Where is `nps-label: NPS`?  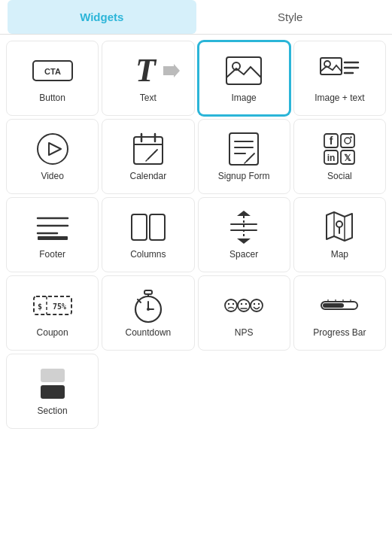 nps-label: NPS is located at coordinates (244, 333).